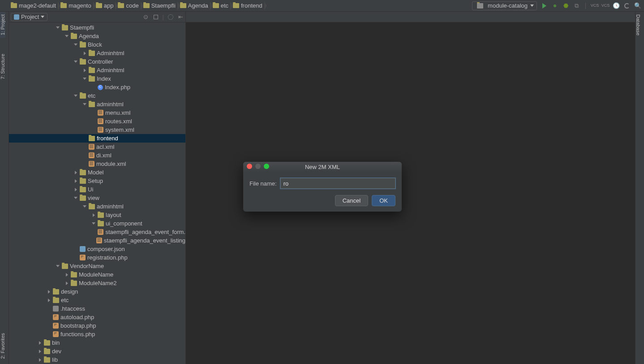  I want to click on tree-node: routes.xml, so click(97, 121).